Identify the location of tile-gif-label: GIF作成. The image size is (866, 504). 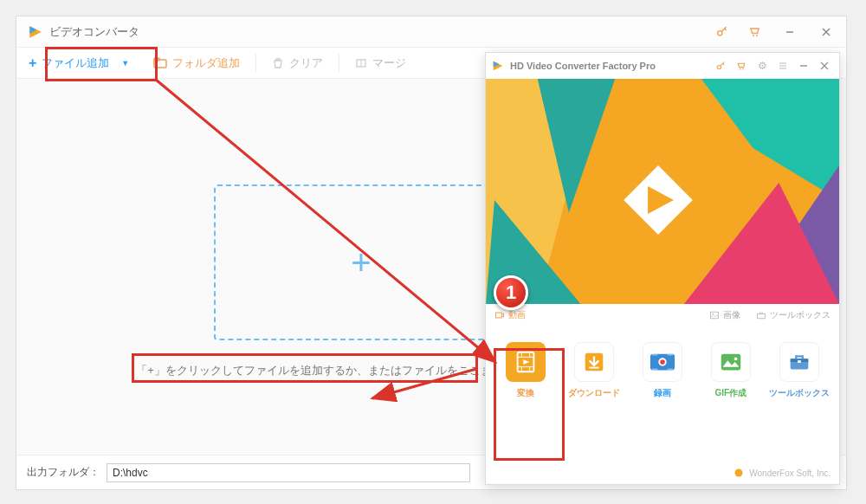
(731, 393).